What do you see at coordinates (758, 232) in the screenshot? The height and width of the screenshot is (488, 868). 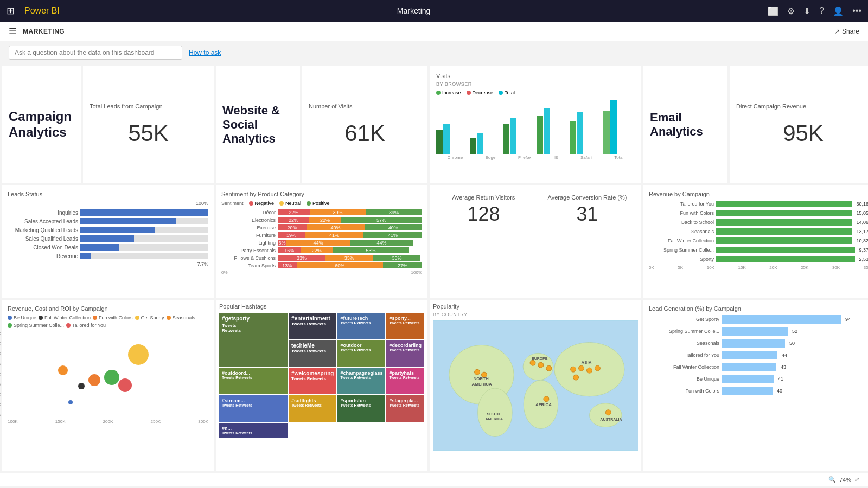 I see `revenue-bars: Tailored for You 30,169Fun with Colors 1…` at bounding box center [758, 232].